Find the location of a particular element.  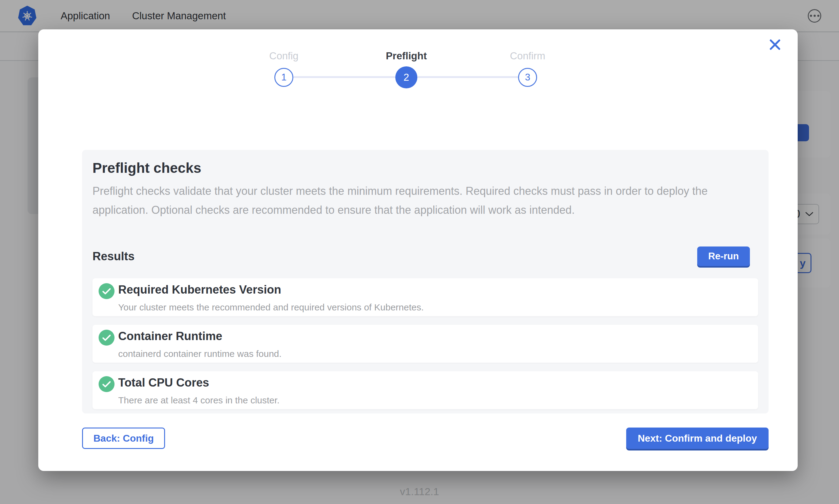

step-label-preflight: Preflight is located at coordinates (406, 56).